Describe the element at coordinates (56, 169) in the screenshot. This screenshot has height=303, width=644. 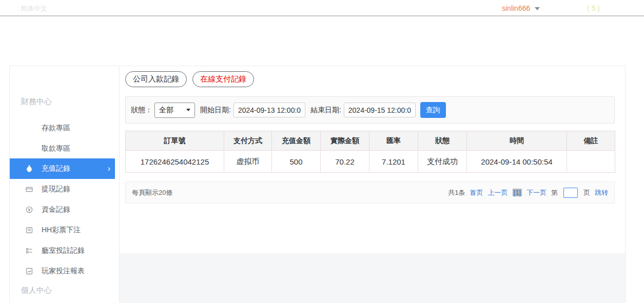
I see `sidebar-item-label: 充值記錄` at that location.